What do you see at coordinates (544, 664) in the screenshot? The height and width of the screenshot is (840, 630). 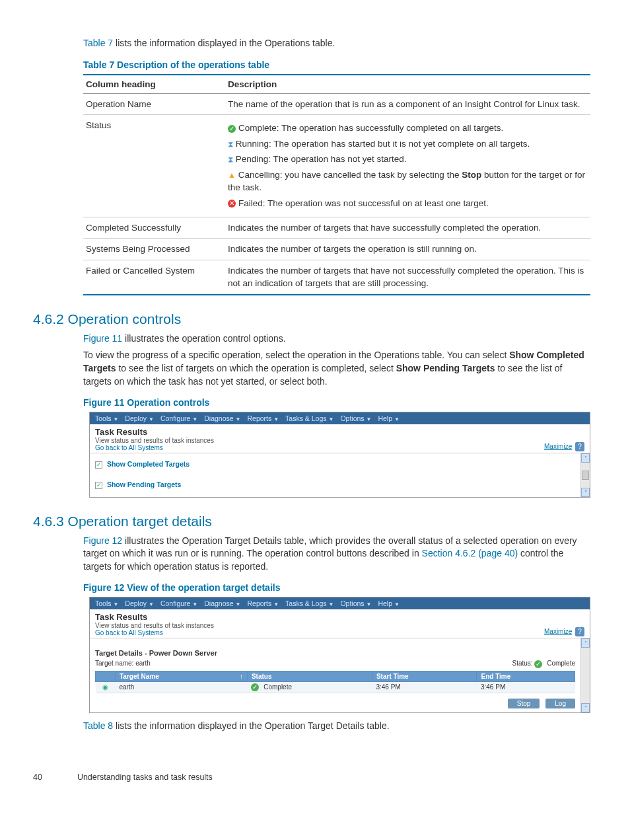 I see `status-display: Status: ✓ Complete` at bounding box center [544, 664].